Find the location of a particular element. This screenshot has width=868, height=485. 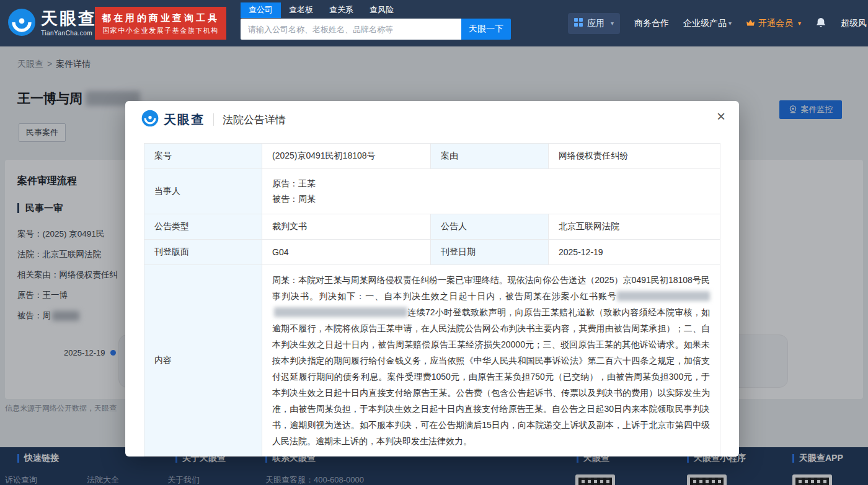

value-case-no: (2025)京0491民初18108号 is located at coordinates (347, 156).